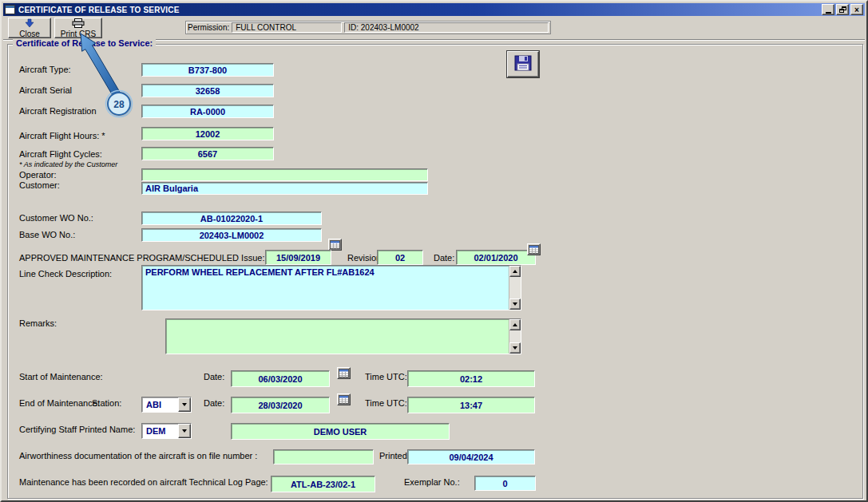 The image size is (868, 502). Describe the element at coordinates (284, 188) in the screenshot. I see `customer-field: AIR Bulgaria` at that location.